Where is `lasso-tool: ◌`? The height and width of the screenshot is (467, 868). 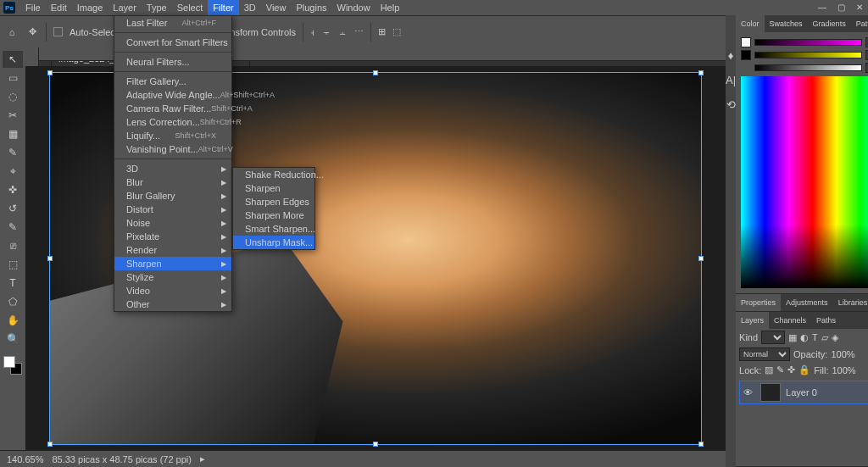
lasso-tool: ◌ is located at coordinates (13, 97).